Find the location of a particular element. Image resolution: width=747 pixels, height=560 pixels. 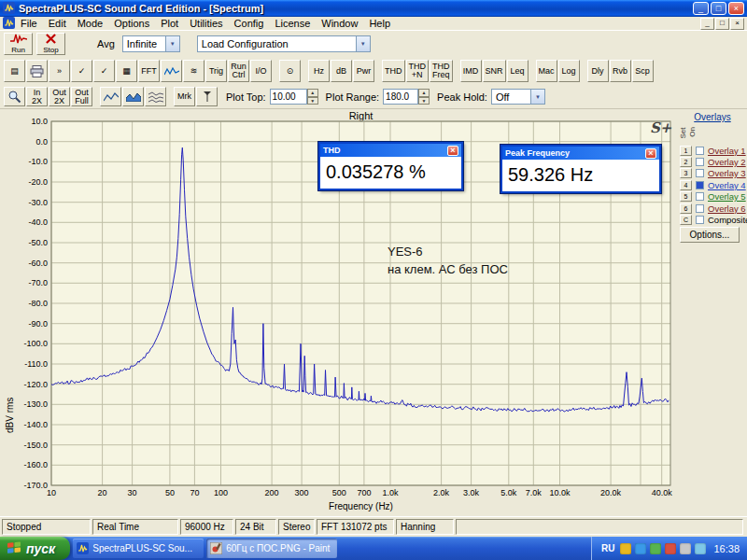

plot-range-spinner: ▲ ▼ is located at coordinates (424, 97).